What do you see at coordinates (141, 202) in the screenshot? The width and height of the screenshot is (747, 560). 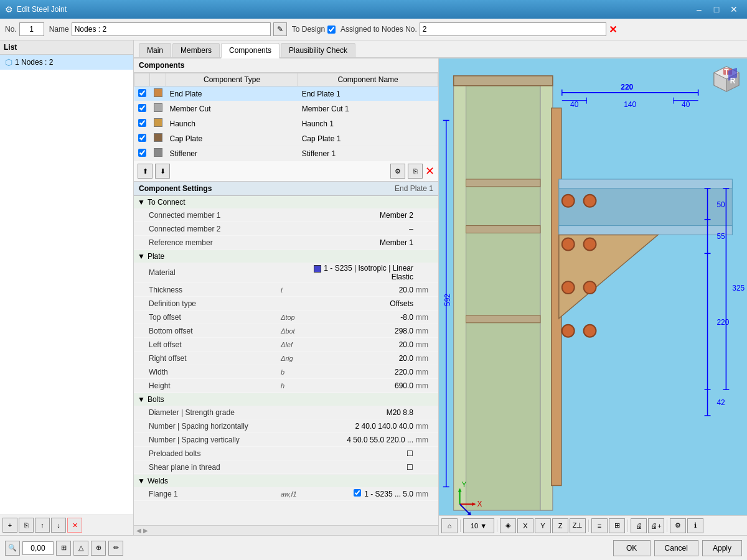 I see `collapse-icon: ▼` at bounding box center [141, 202].